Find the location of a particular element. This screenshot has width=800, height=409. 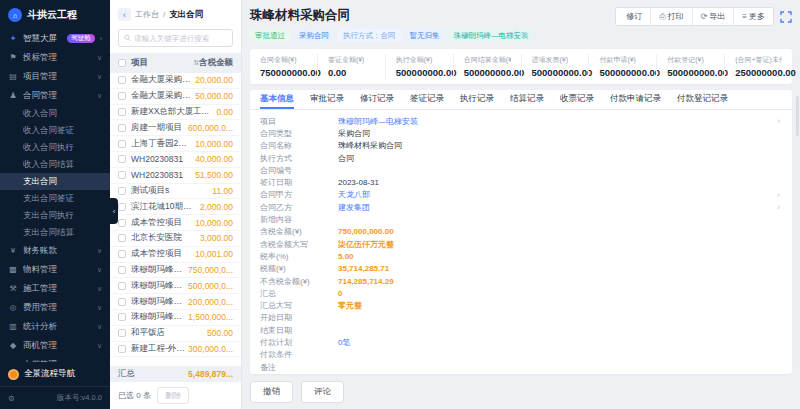

sidebar-subitem: 收入合同结算 is located at coordinates (55, 164).